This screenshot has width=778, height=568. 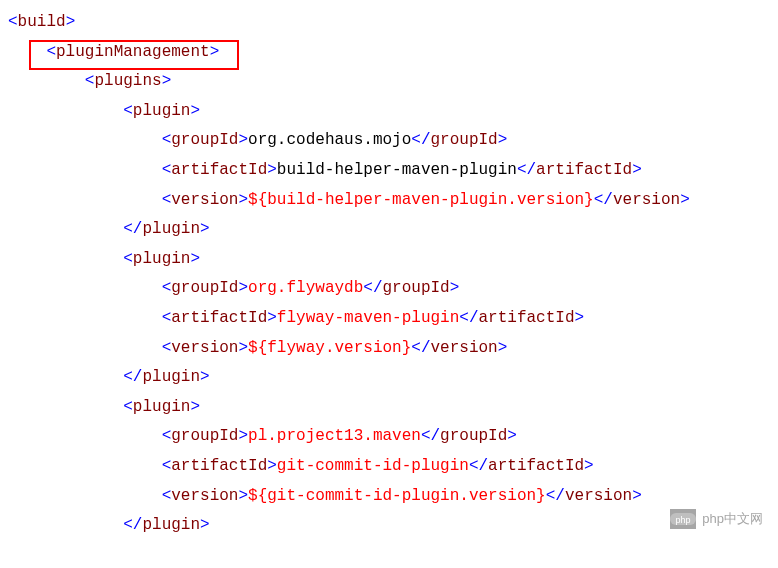 What do you see at coordinates (389, 497) in the screenshot?
I see `line-version: <version>${git-commit-id-plugin.version}…` at bounding box center [389, 497].